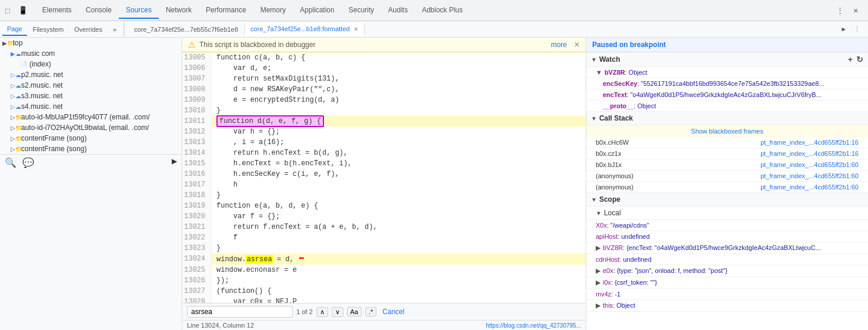  What do you see at coordinates (15, 107) in the screenshot?
I see `cloud-icon: ▷☁` at bounding box center [15, 107].